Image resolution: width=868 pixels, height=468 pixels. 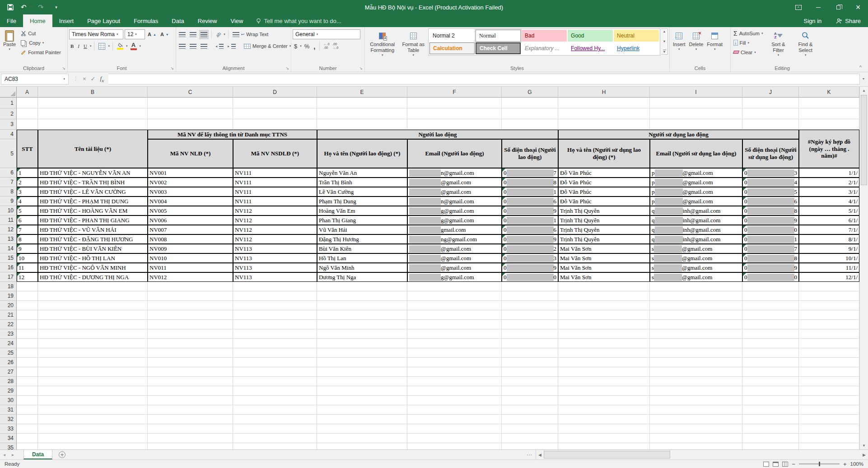 I want to click on cell-E16: Ngô Văn Minh, so click(x=362, y=267).